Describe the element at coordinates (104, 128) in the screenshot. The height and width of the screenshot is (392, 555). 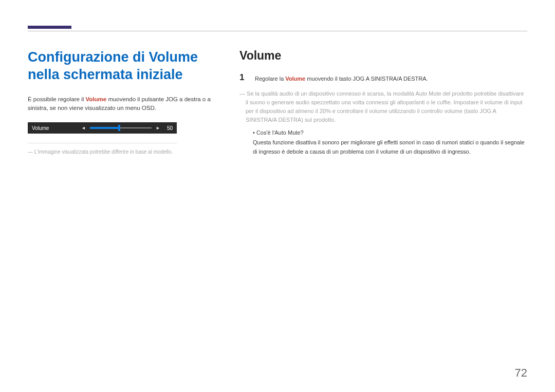
I see `volume-slider-fill` at that location.